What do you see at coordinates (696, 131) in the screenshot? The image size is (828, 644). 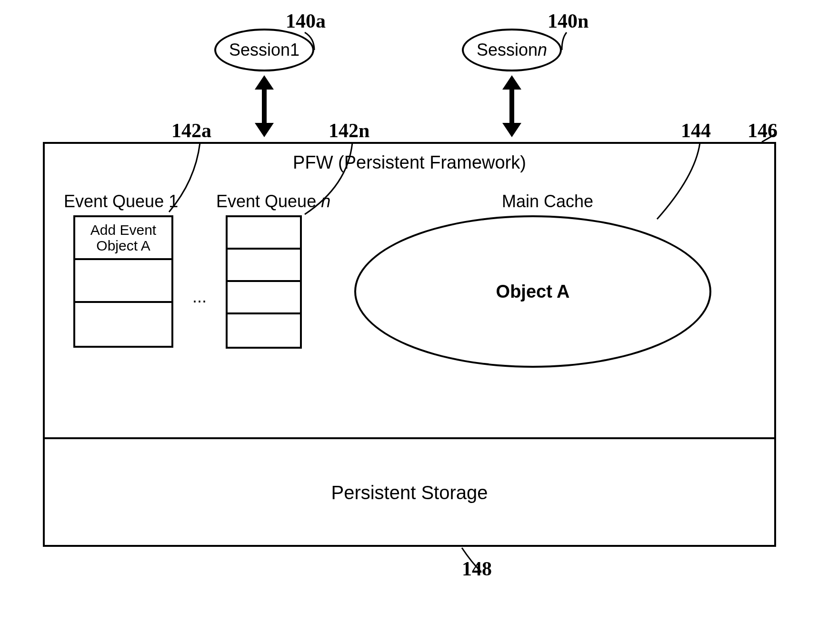 I see `ref-144: 144` at bounding box center [696, 131].